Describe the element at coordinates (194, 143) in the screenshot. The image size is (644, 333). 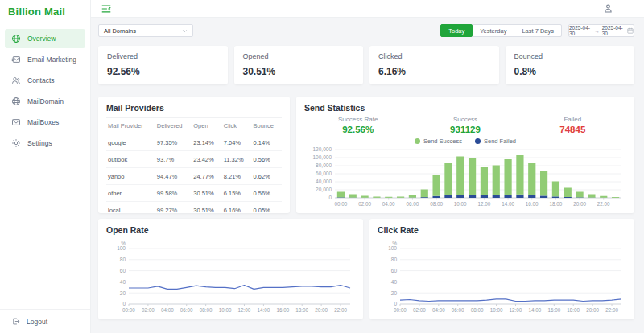
I see `table-row: google 97.35% 23.14% 7.04% 0.14%` at that location.